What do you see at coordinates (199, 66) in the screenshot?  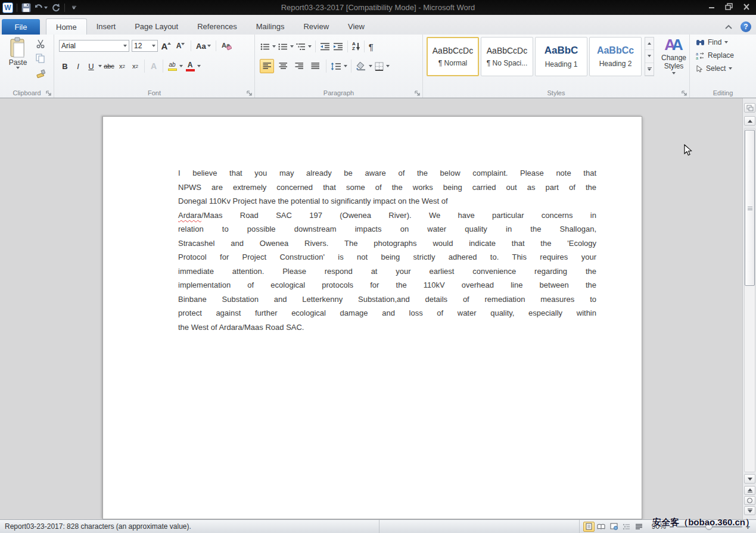 I see `font-color-dropdown-arrow` at bounding box center [199, 66].